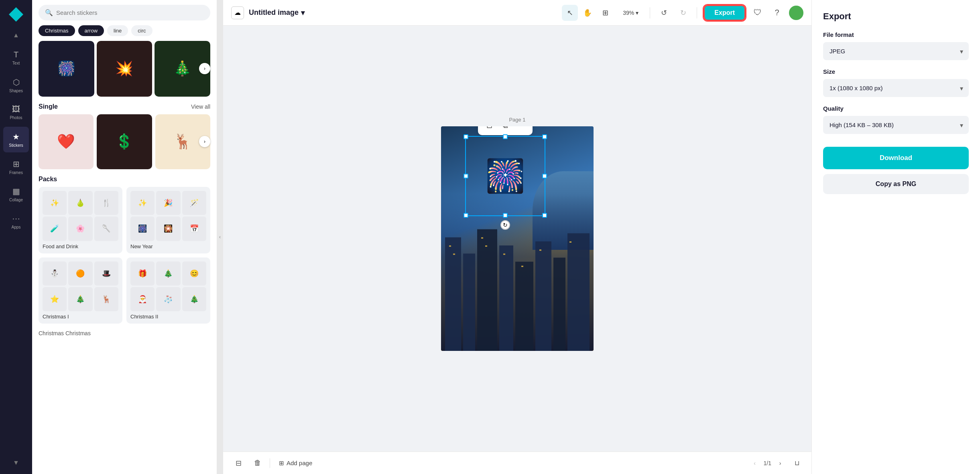 This screenshot has width=980, height=474. Describe the element at coordinates (16, 191) in the screenshot. I see `collage-icon: ▦` at that location.